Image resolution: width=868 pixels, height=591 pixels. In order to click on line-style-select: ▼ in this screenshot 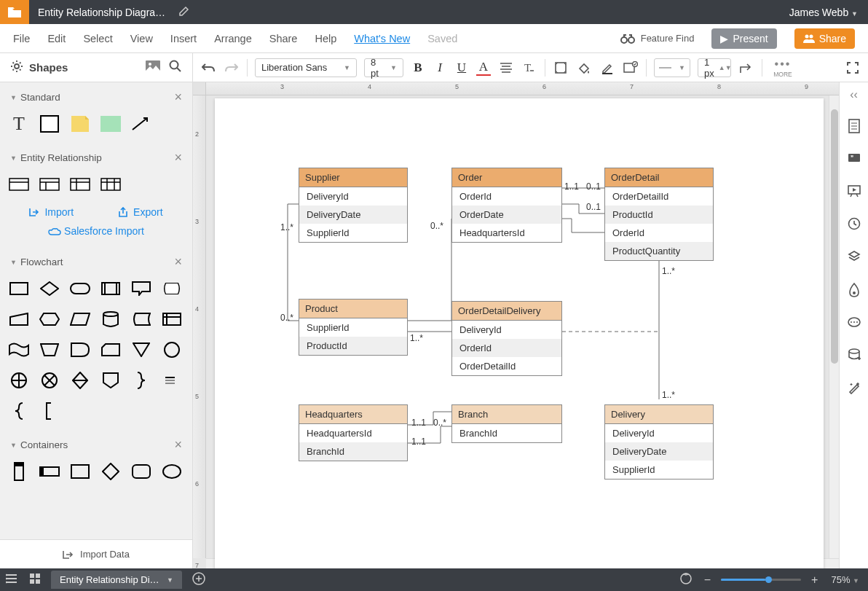, I will do `click(672, 68)`.